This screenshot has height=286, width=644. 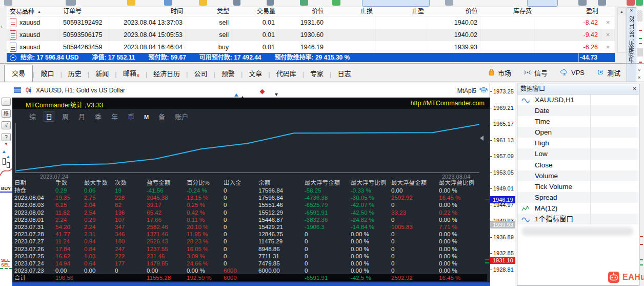 I want to click on new-order-button, so click(x=396, y=3).